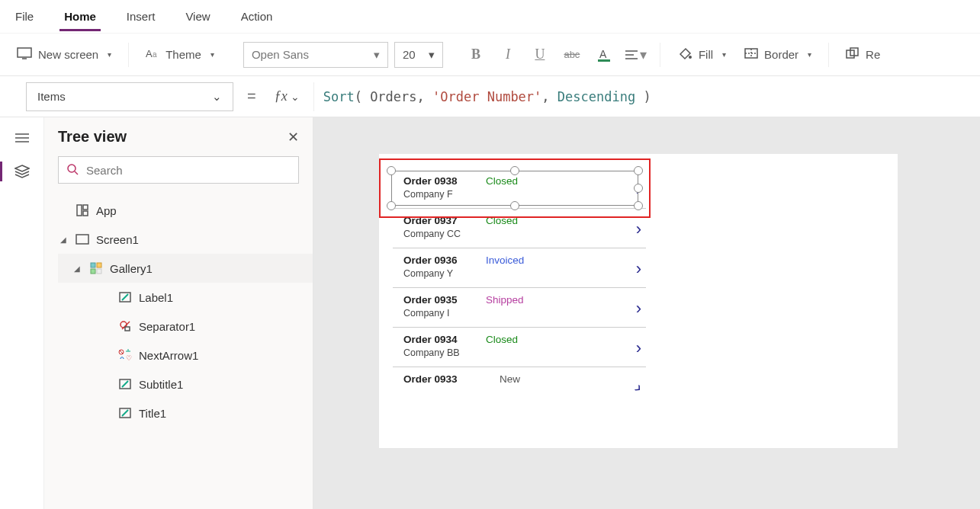  What do you see at coordinates (257, 17) in the screenshot?
I see `menu-action: Action` at bounding box center [257, 17].